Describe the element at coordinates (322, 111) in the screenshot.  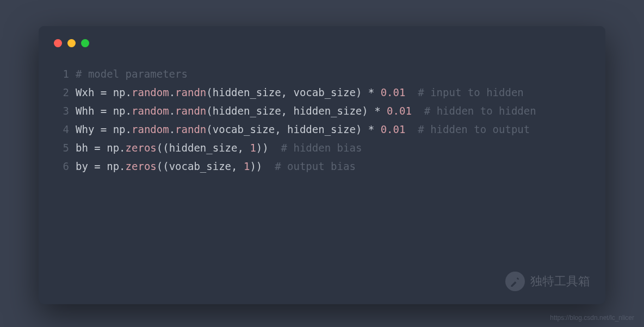
I see `code-line: 3Whh = np.random.randn(hidden_size, hidd…` at that location.